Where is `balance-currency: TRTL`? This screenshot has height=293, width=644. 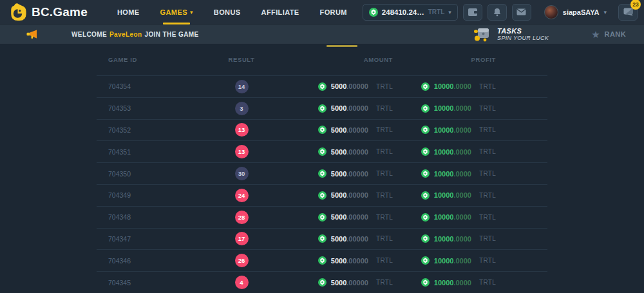 balance-currency: TRTL is located at coordinates (437, 12).